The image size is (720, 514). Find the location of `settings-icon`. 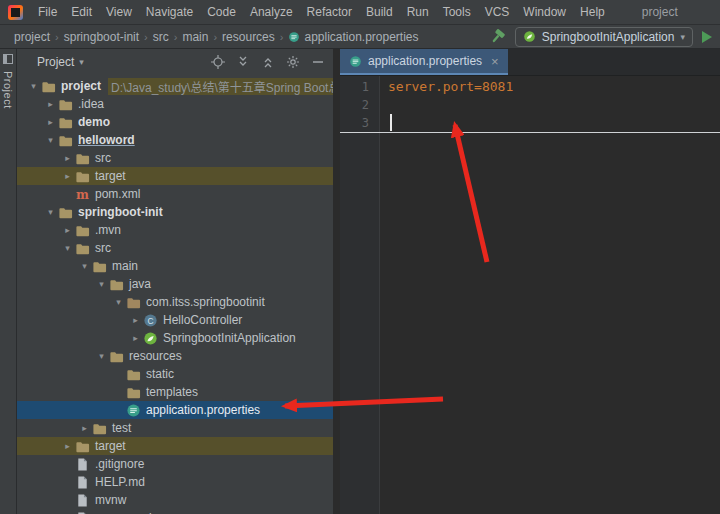

settings-icon is located at coordinates (293, 62).